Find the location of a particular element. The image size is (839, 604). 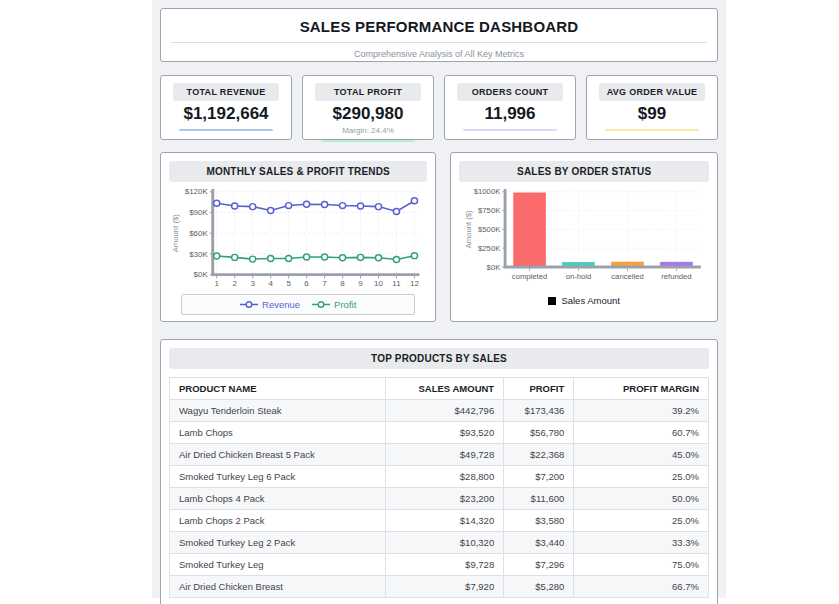

value-cell: $56,780 is located at coordinates (539, 433).